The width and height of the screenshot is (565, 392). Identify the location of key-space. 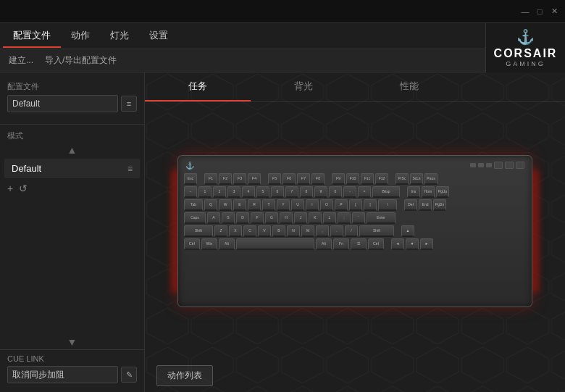
(275, 244).